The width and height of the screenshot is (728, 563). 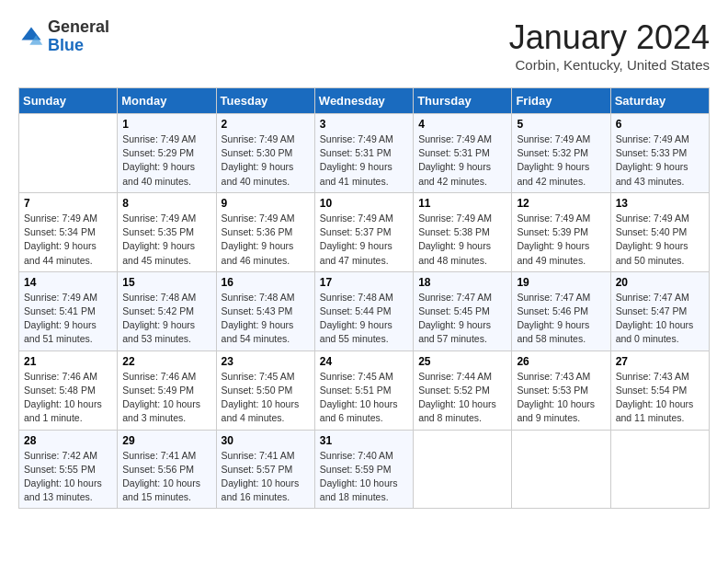 What do you see at coordinates (166, 441) in the screenshot?
I see `day-number: 29` at bounding box center [166, 441].